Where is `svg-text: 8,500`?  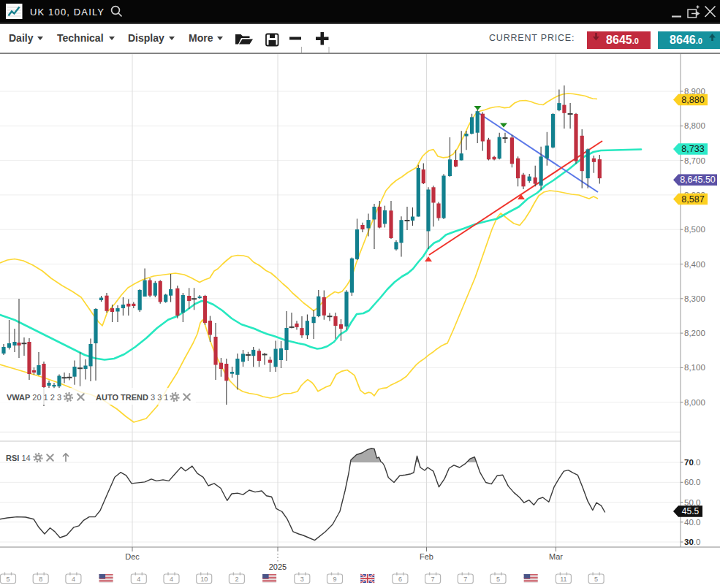
svg-text: 8,500 is located at coordinates (694, 229).